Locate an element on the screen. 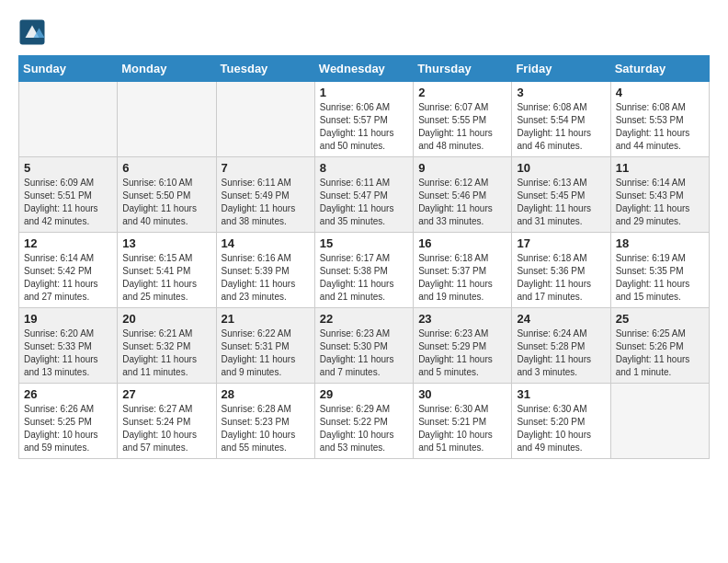  page-header is located at coordinates (364, 32).